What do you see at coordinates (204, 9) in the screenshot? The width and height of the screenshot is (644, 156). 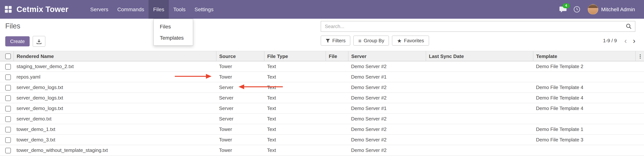 I see `menu-item-settings: Settings` at bounding box center [204, 9].